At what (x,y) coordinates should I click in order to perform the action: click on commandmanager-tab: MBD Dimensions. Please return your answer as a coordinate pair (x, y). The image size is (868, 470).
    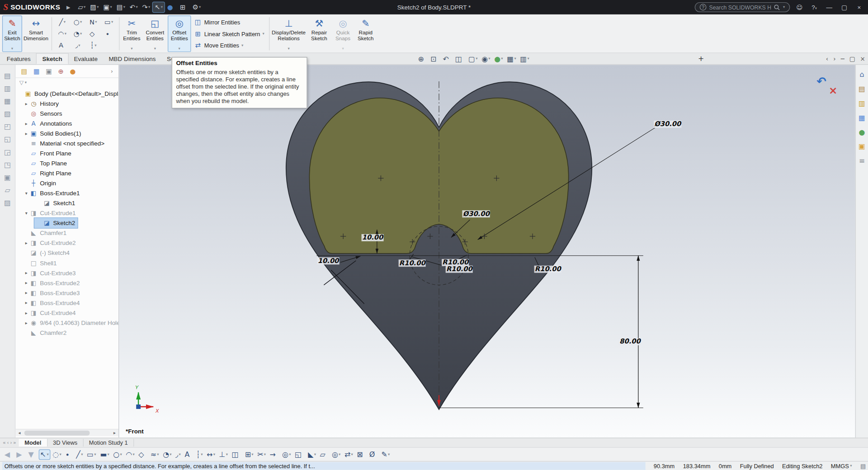
    Looking at the image, I should click on (132, 59).